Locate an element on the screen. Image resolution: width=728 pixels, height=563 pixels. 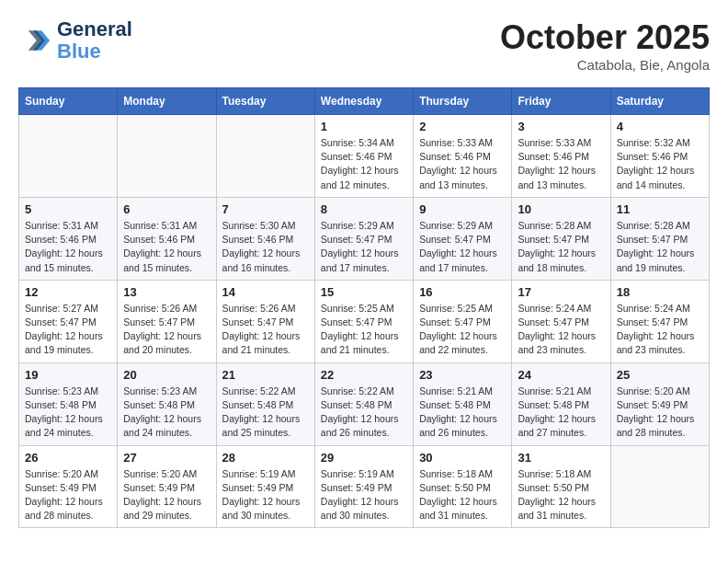
day-cell: 28Sunrise: 5:19 AM Sunset: 5:49 PM Dayli… is located at coordinates (265, 487).